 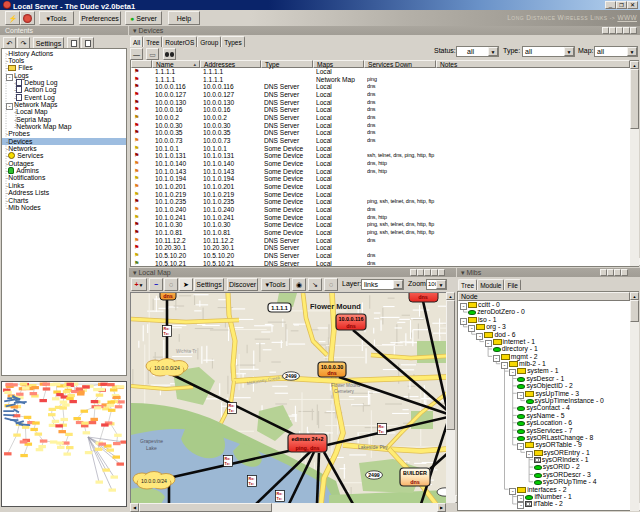 I want to click on svg-text: Wichita Tr, so click(x=186, y=352).